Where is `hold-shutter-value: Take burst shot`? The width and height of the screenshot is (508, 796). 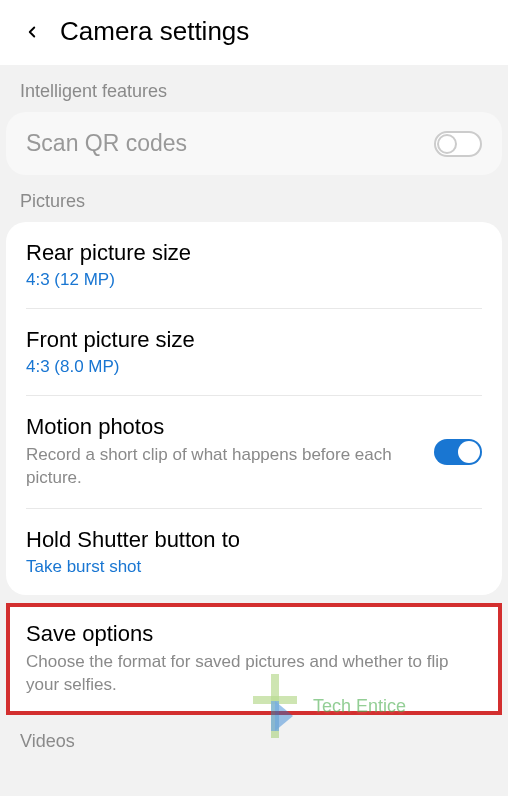 hold-shutter-value: Take burst shot is located at coordinates (254, 567).